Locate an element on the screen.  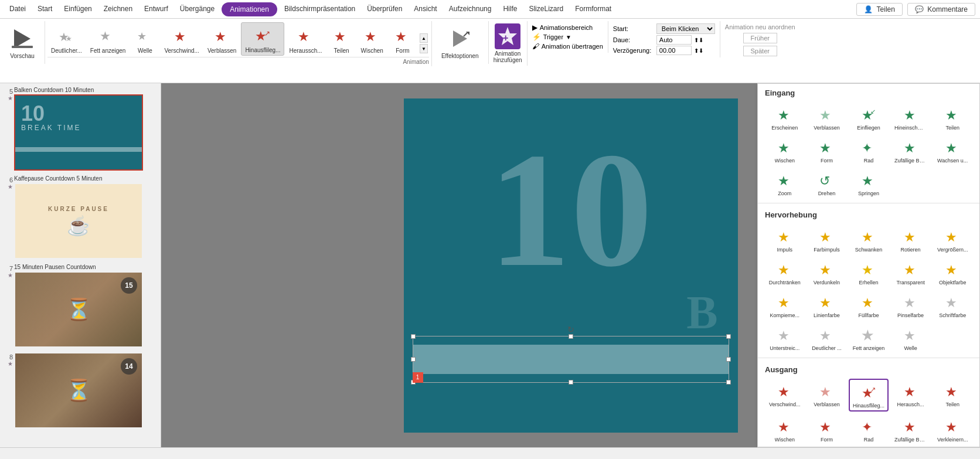
anim-verblassen-in: ★ Verblassen is located at coordinates (827, 117).